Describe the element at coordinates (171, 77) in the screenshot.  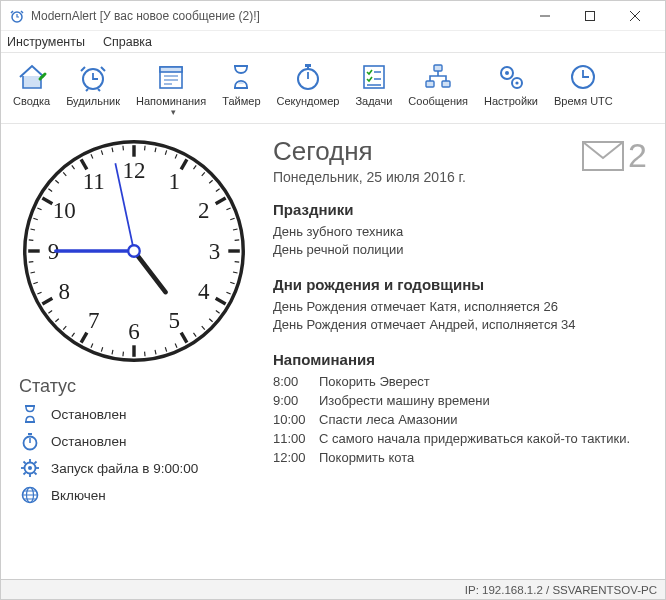
I see `calendar-icon` at that location.